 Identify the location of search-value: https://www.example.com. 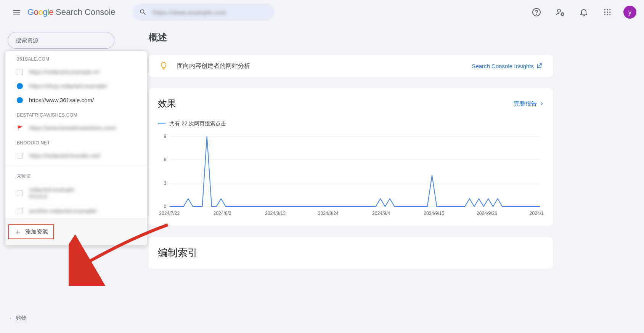
(190, 12).